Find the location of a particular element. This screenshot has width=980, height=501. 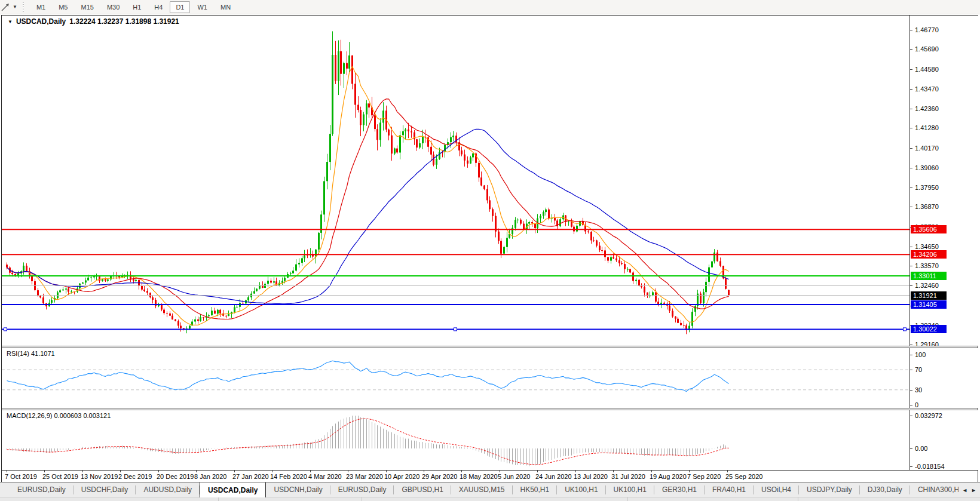

rsi-pane: 100 70 30 0 RSI(14) 41.1071 is located at coordinates (490, 378).